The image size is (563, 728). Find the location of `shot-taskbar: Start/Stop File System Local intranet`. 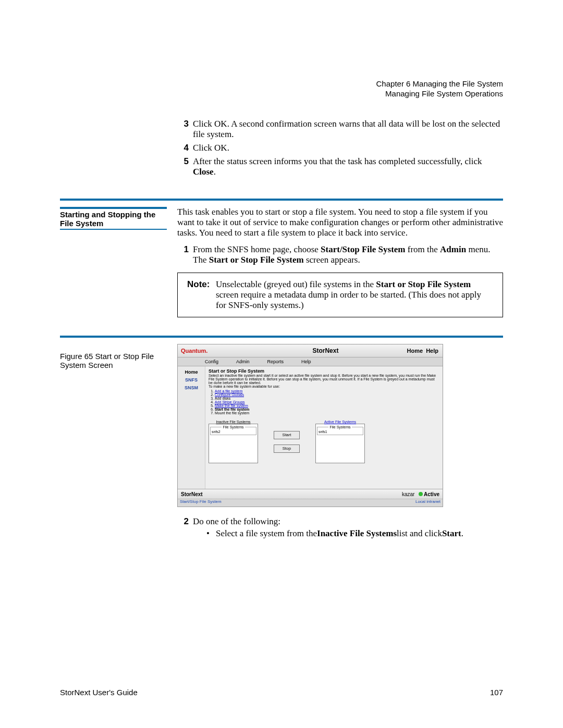

shot-taskbar: Start/Stop File System Local intranet is located at coordinates (310, 502).